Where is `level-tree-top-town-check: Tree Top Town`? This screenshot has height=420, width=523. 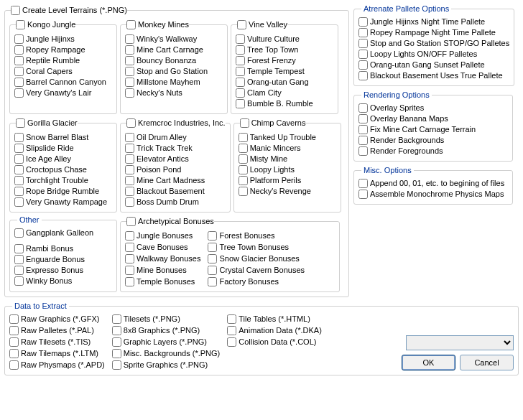
level-tree-top-town-check: Tree Top Town is located at coordinates (284, 50).